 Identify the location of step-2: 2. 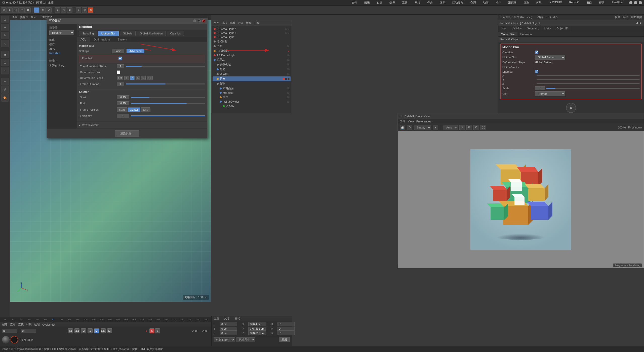
(132, 78).